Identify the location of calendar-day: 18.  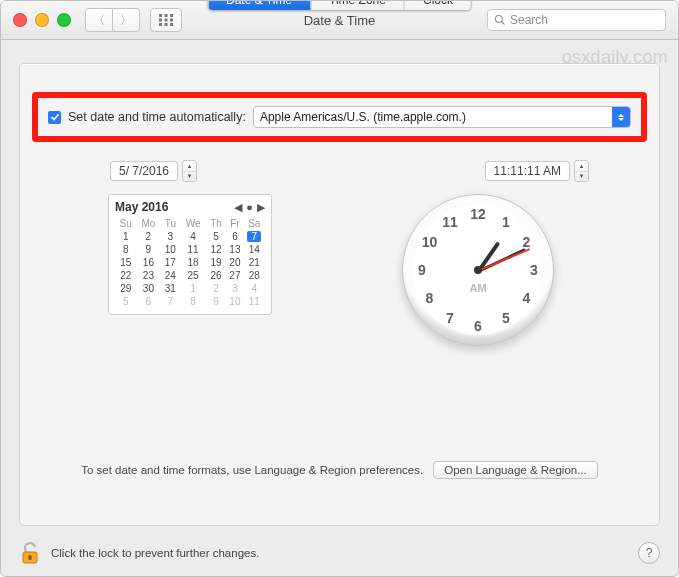
(192, 262).